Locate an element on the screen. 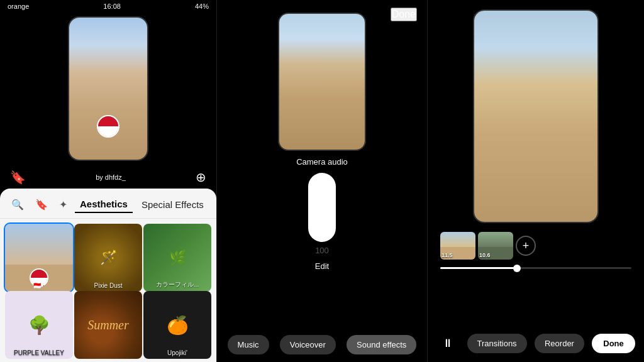  beach-preview is located at coordinates (108, 64).